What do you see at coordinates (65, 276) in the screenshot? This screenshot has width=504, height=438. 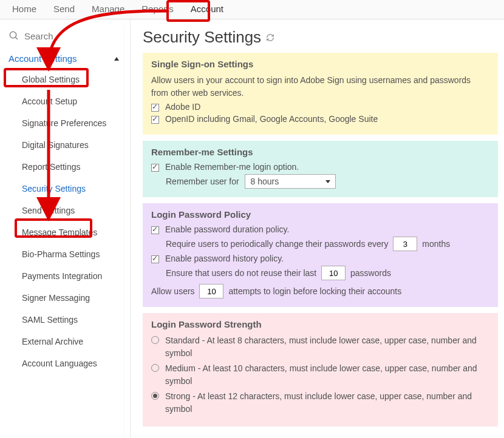 I see `sidebar-item-payments-integration: Payments Integration` at bounding box center [65, 276].